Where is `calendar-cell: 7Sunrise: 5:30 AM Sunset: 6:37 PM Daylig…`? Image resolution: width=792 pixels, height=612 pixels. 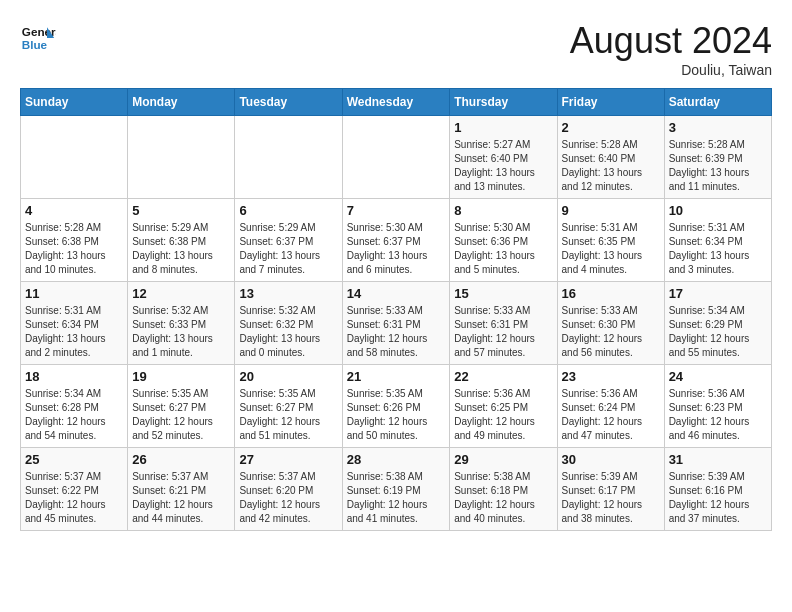 calendar-cell: 7Sunrise: 5:30 AM Sunset: 6:37 PM Daylig… is located at coordinates (396, 240).